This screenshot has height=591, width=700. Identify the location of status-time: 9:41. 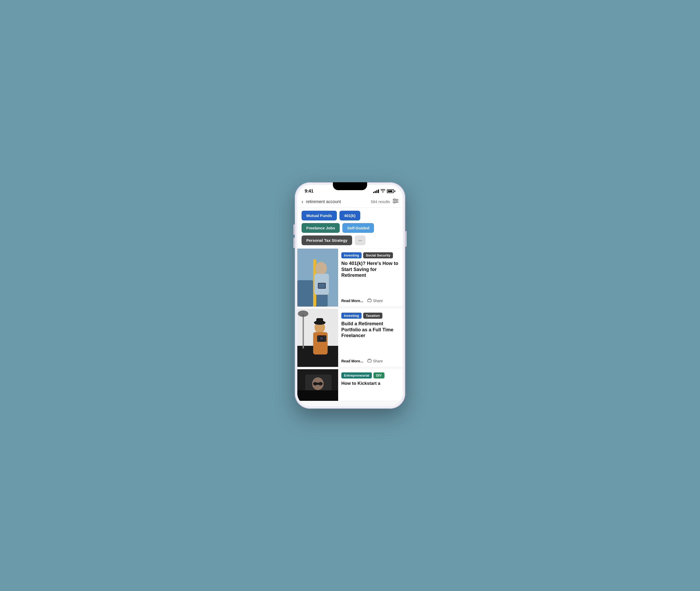
(309, 191).